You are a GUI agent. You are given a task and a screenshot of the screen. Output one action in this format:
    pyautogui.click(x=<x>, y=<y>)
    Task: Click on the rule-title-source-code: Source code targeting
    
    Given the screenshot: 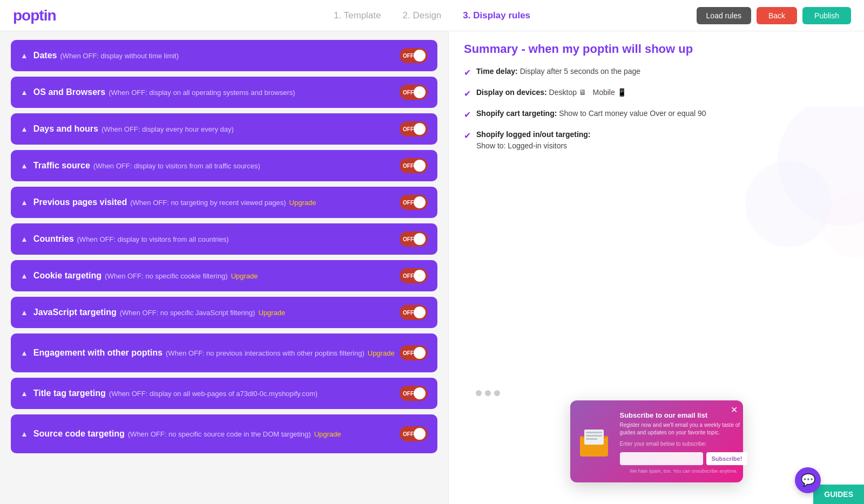 What is the action you would take?
    pyautogui.click(x=79, y=434)
    